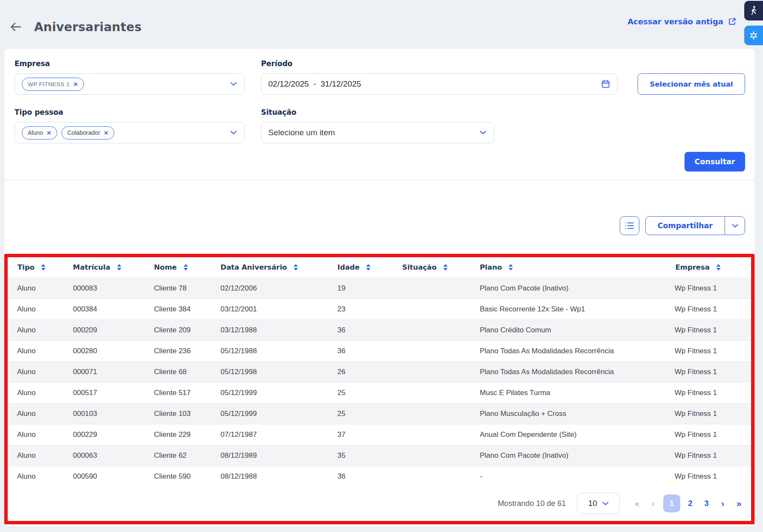  What do you see at coordinates (88, 27) in the screenshot?
I see `page-title: Aniversariantes` at bounding box center [88, 27].